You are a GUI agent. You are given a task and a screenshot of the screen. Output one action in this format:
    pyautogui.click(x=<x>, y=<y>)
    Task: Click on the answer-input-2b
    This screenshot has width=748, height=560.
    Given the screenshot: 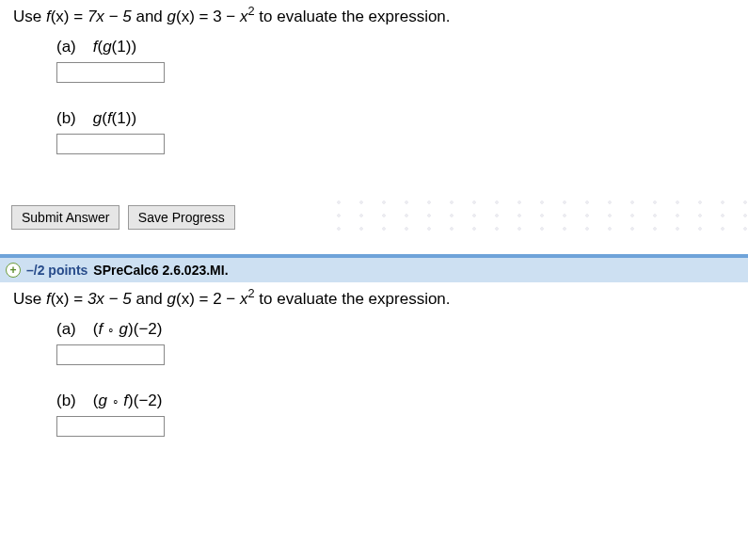 What is the action you would take?
    pyautogui.click(x=111, y=426)
    